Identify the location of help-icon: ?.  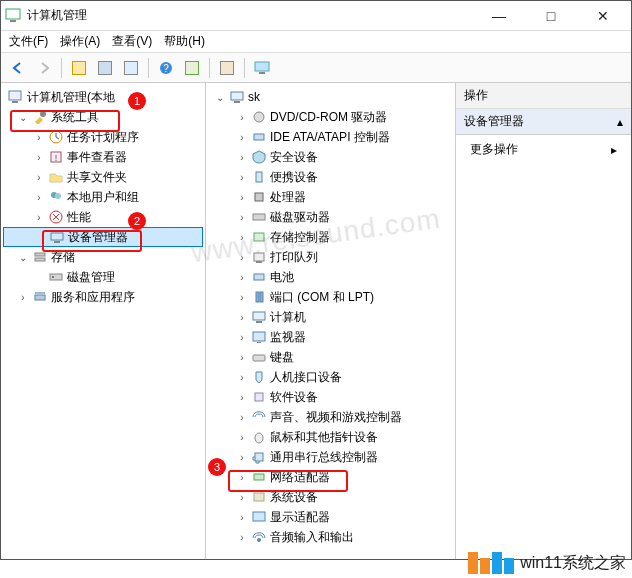
(166, 68).